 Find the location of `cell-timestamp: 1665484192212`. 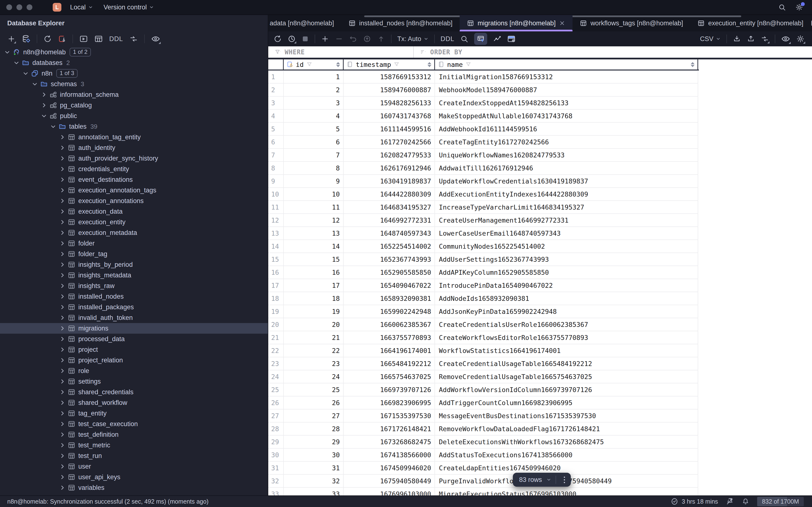

cell-timestamp: 1665484192212 is located at coordinates (389, 364).